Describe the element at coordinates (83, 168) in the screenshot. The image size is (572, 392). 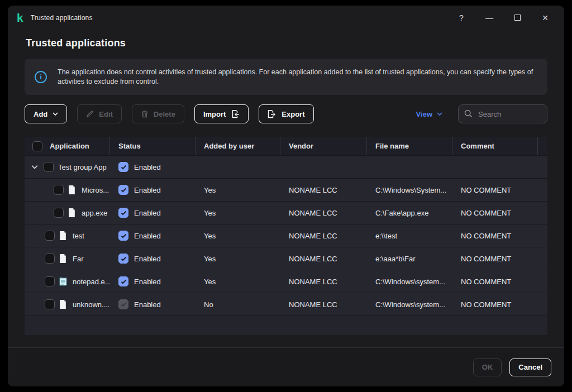
I see `application-name: Test group App` at that location.